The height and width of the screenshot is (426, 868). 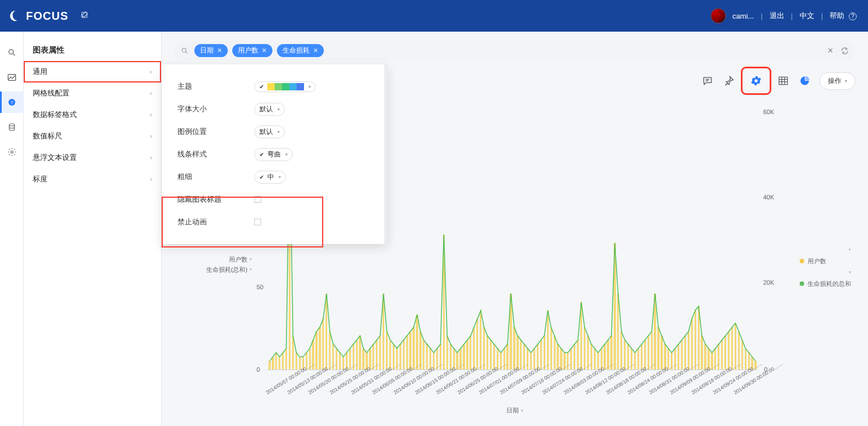 I want to click on prop-font-label: 字体大小, so click(x=211, y=109).